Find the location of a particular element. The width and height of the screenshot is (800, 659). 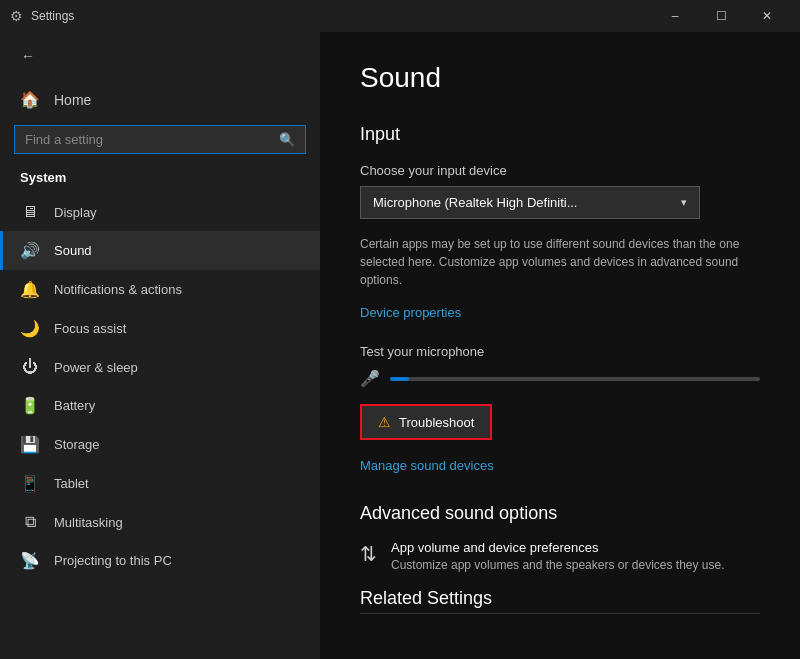

storage-icon: 💾 is located at coordinates (30, 444).